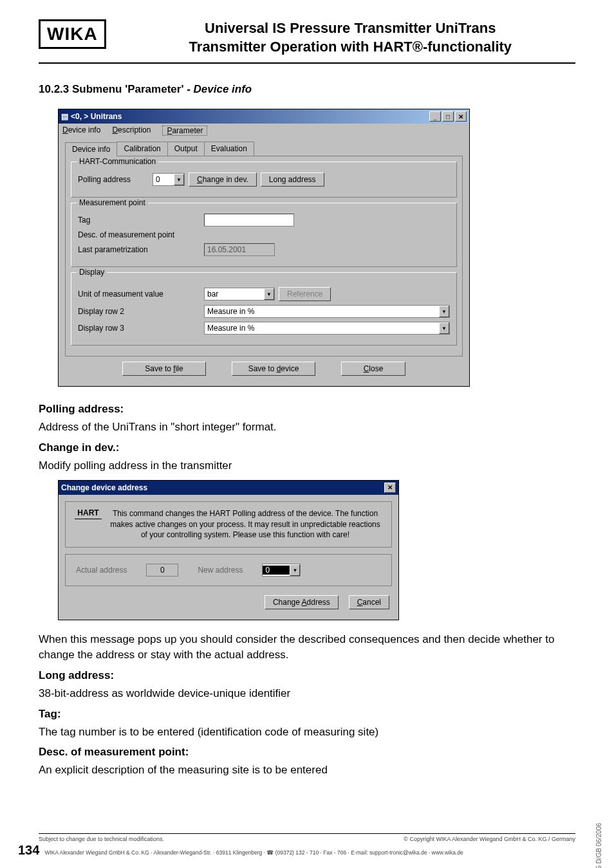  Describe the element at coordinates (28, 851) in the screenshot. I see `page-number: 134` at that location.